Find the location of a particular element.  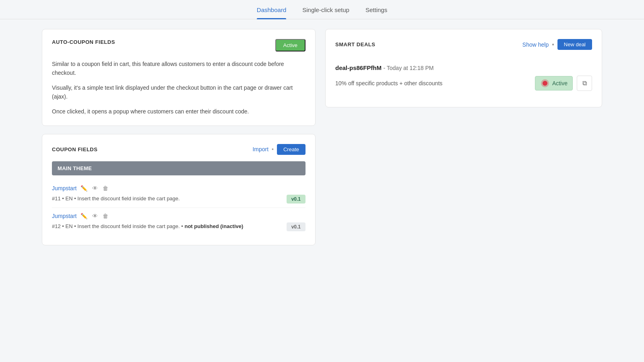

top-navigation: Dashboard Single-click setup Settings is located at coordinates (322, 10).